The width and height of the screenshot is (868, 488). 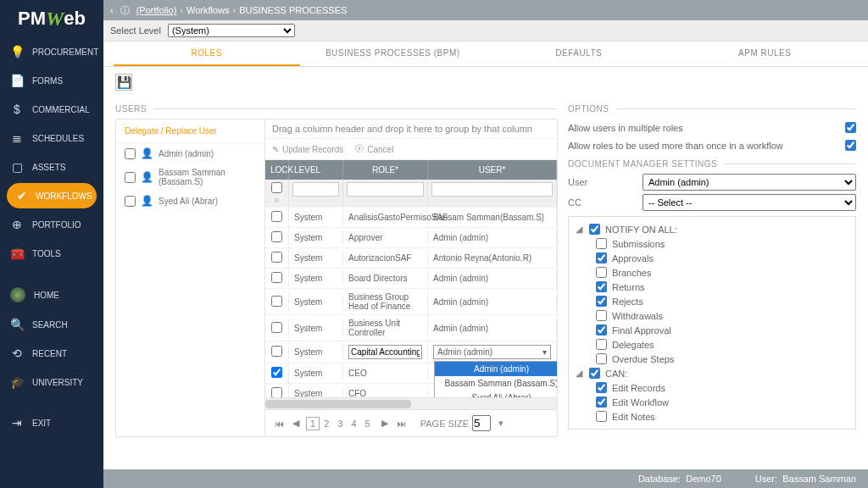 I want to click on filter-icon: ≡, so click(x=276, y=200).